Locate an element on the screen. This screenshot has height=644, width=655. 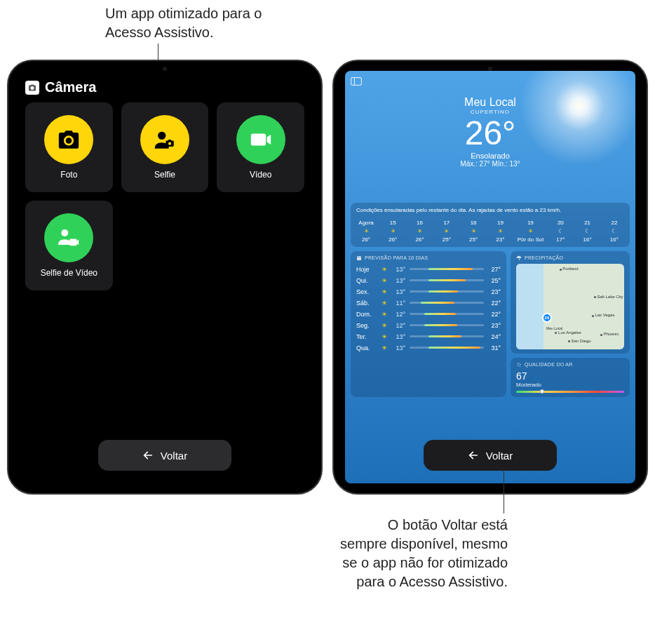
weather-hourly-panel: Condições ensolaradas pelo restante do d… is located at coordinates (490, 224).